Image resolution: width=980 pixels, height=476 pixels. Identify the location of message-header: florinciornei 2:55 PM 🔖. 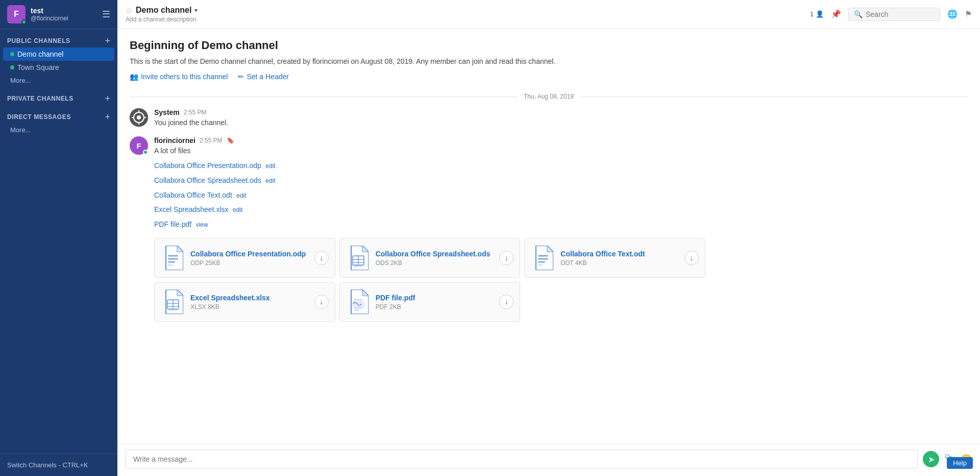
(561, 140).